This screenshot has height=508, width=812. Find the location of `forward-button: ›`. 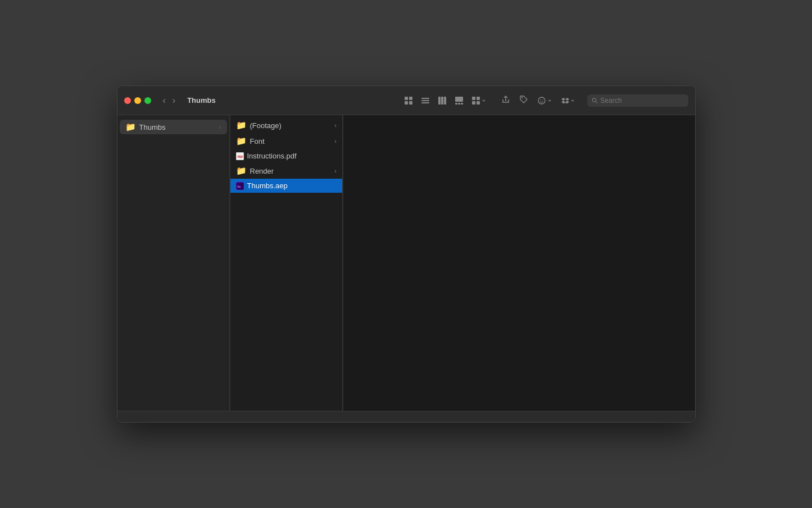

forward-button: › is located at coordinates (174, 101).